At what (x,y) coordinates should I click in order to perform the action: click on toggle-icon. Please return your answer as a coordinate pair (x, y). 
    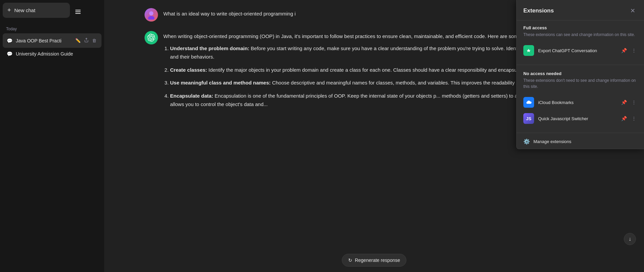
    Looking at the image, I should click on (78, 12).